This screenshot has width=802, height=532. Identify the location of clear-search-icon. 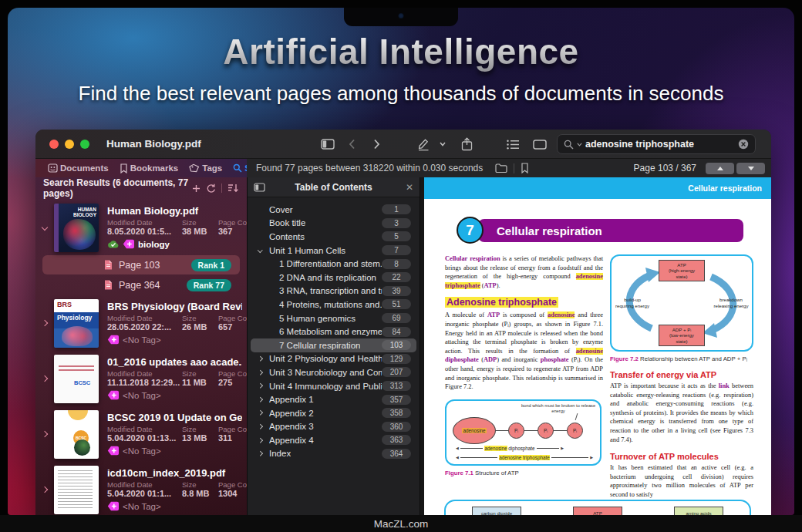
(743, 144).